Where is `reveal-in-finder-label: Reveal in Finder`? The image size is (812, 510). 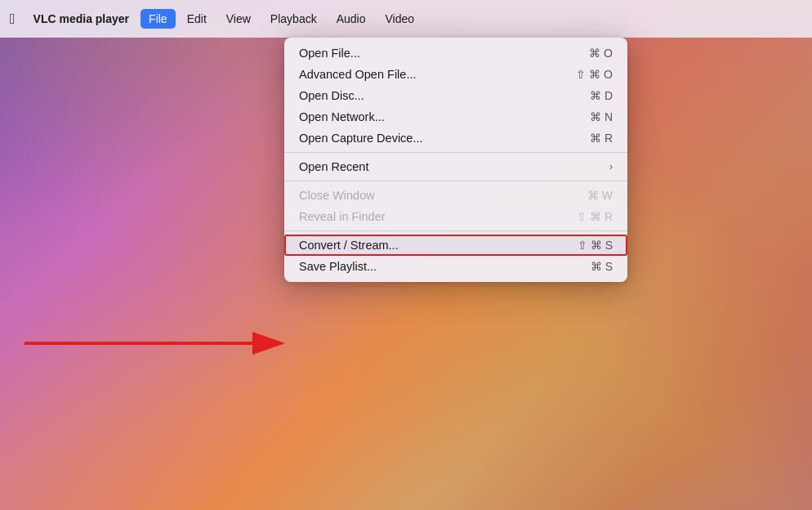 reveal-in-finder-label: Reveal in Finder is located at coordinates (430, 217).